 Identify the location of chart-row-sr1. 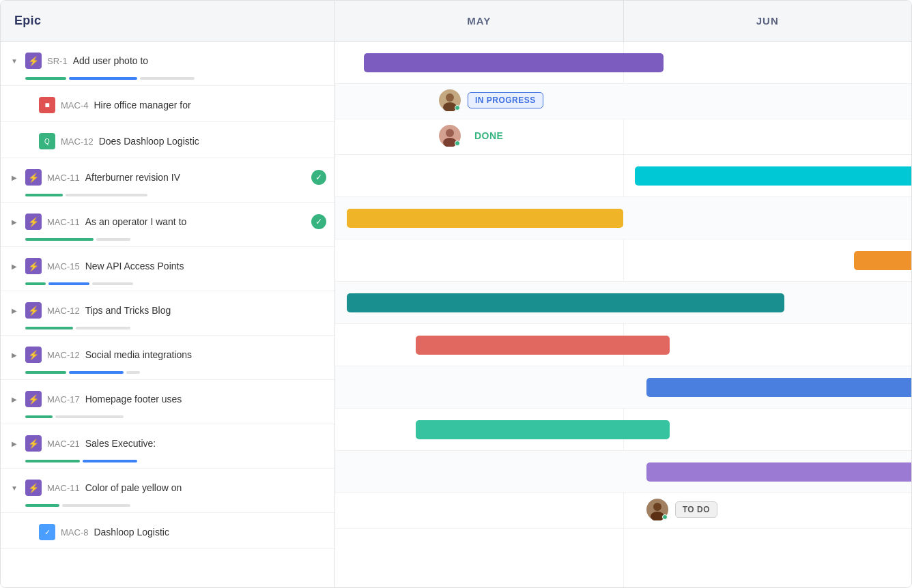
(623, 63).